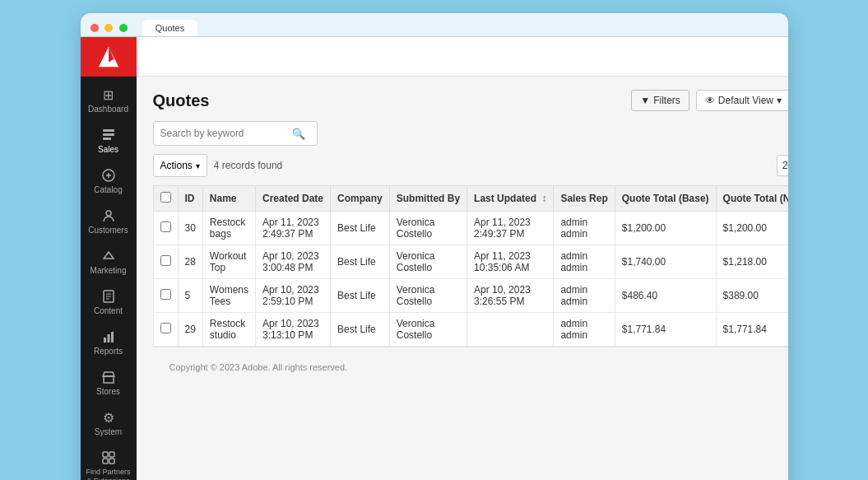 The height and width of the screenshot is (480, 868). I want to click on eye-icon: 👁, so click(710, 100).